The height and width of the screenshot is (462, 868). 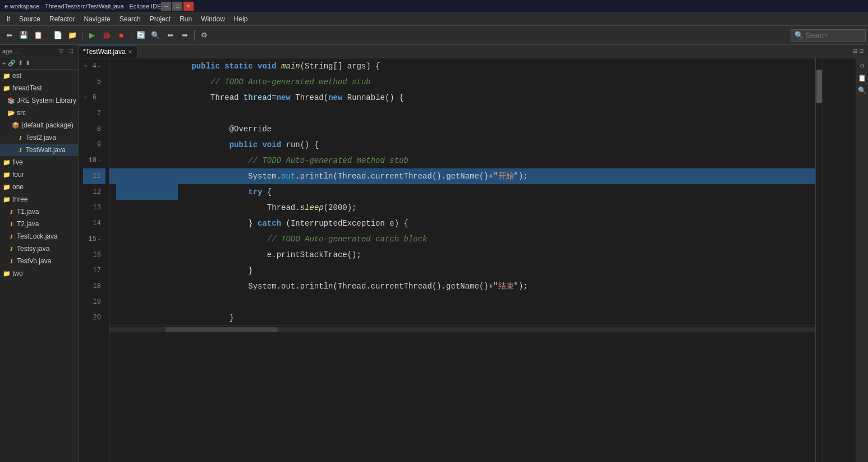 What do you see at coordinates (4, 63) in the screenshot?
I see `sidebar-btn-new: +` at bounding box center [4, 63].